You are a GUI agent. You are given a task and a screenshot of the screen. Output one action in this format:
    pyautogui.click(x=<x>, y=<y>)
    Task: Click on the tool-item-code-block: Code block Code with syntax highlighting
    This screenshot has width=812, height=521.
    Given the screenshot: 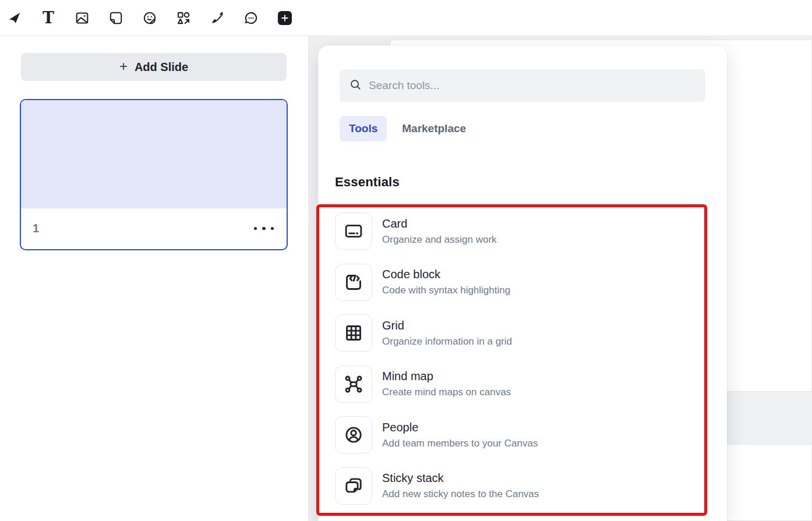 What is the action you would take?
    pyautogui.click(x=520, y=282)
    